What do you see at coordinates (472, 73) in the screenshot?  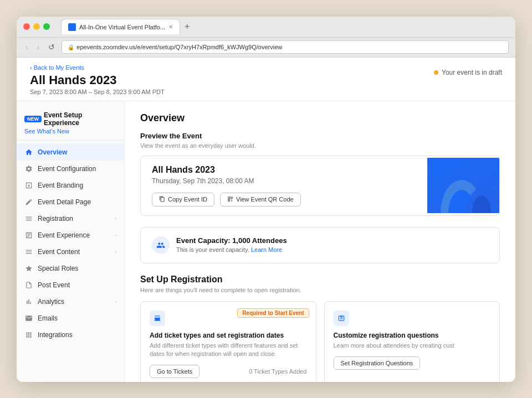 I see `draft-label: Your event is in draft` at bounding box center [472, 73].